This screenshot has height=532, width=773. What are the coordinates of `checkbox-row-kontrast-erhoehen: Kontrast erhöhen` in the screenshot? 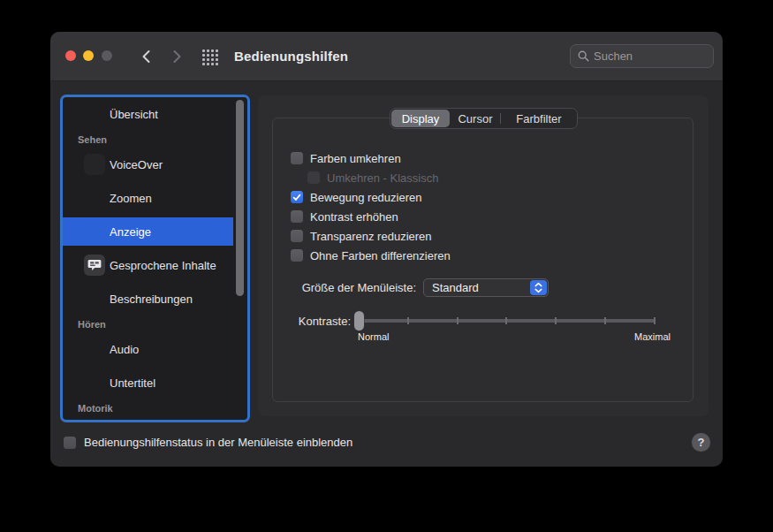 It's located at (482, 217).